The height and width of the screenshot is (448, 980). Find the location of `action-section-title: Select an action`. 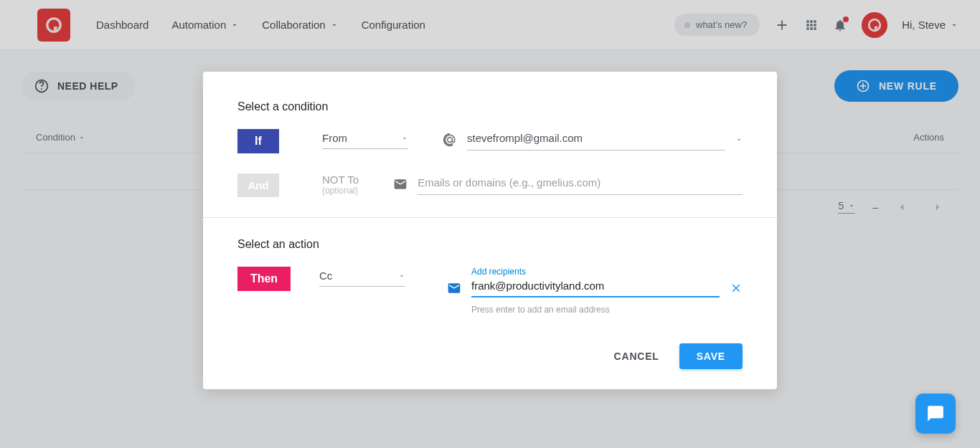

action-section-title: Select an action is located at coordinates (490, 244).